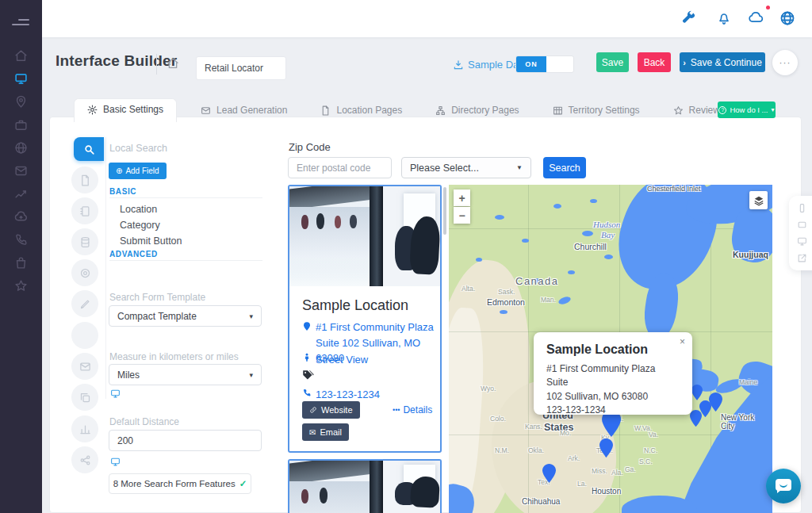 This screenshot has height=513, width=812. What do you see at coordinates (85, 211) in the screenshot?
I see `address-book-icon` at bounding box center [85, 211].